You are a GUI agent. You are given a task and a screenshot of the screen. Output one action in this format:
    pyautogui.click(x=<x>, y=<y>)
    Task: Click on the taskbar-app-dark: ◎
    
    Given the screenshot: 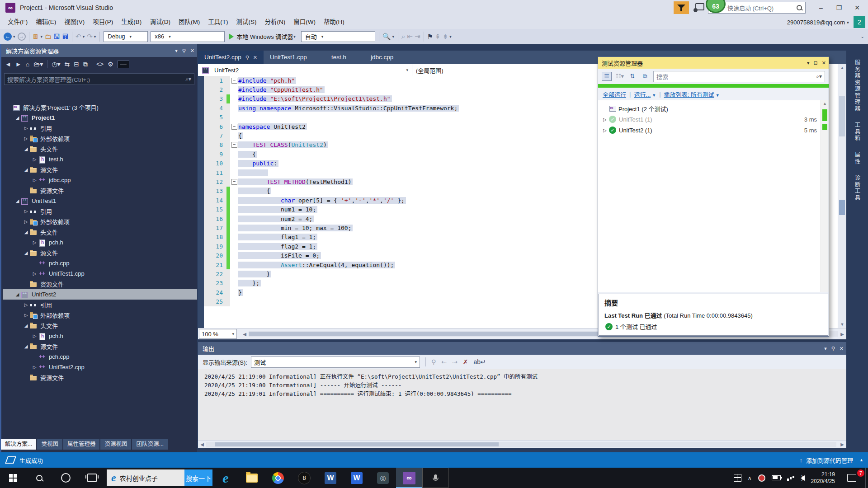 What is the action you would take?
    pyautogui.click(x=383, y=478)
    